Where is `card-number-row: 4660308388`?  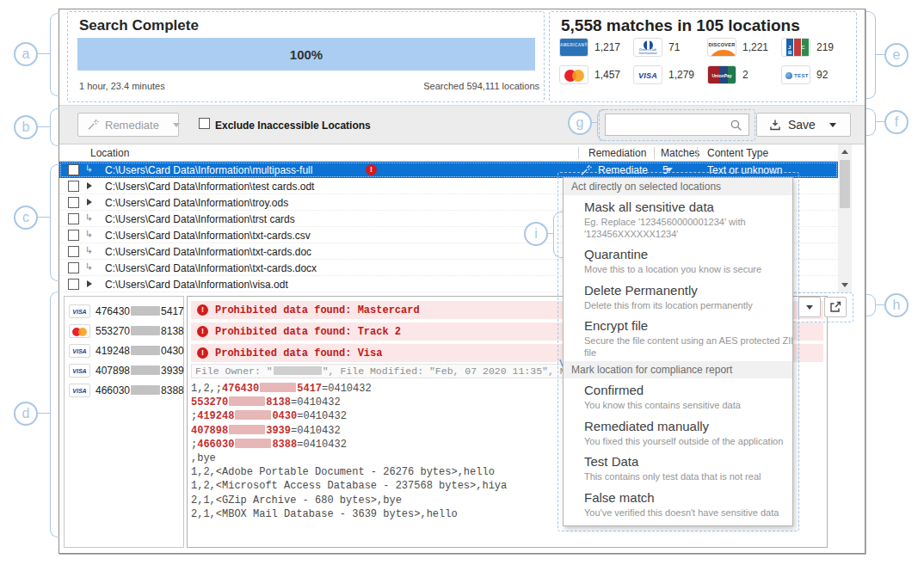
card-number-row: 4660308388 is located at coordinates (126, 390).